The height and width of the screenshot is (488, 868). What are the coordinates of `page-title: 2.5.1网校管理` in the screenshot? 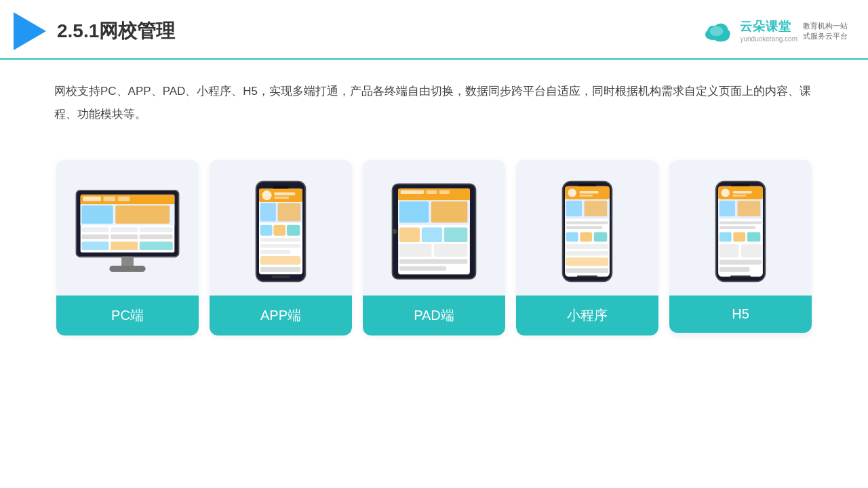 It's located at (116, 31).